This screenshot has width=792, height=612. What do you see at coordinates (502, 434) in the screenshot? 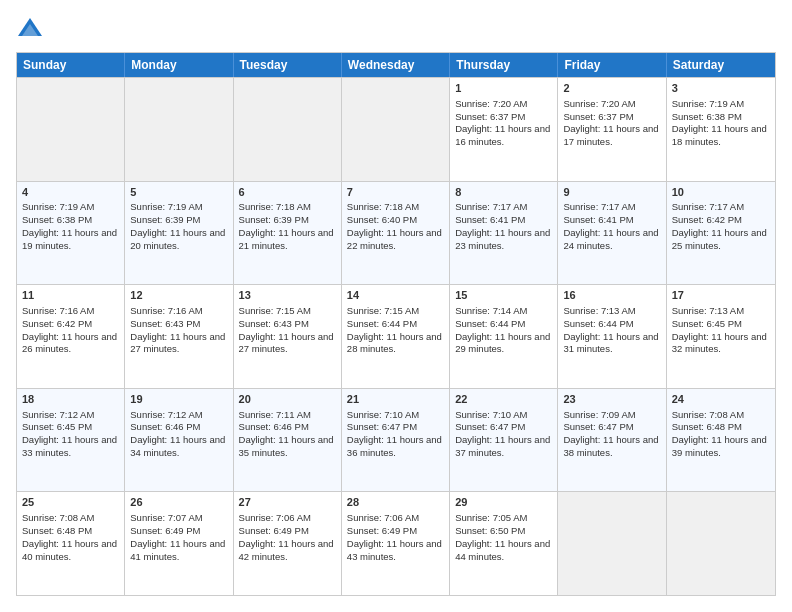
I see `day-info: Sunrise: 7:10 AM Sunset: 6:47 PM Dayligh…` at bounding box center [502, 434].